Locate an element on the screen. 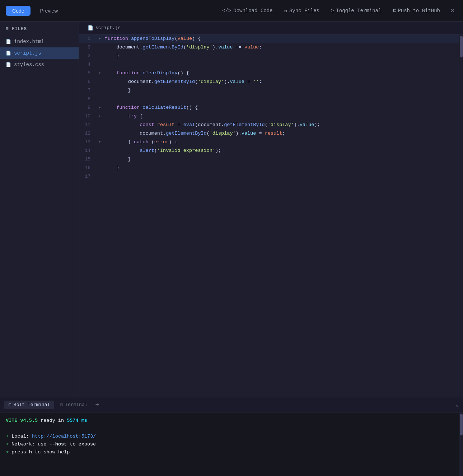 Image resolution: width=463 pixels, height=476 pixels. terminal-scrollbar is located at coordinates (461, 444).